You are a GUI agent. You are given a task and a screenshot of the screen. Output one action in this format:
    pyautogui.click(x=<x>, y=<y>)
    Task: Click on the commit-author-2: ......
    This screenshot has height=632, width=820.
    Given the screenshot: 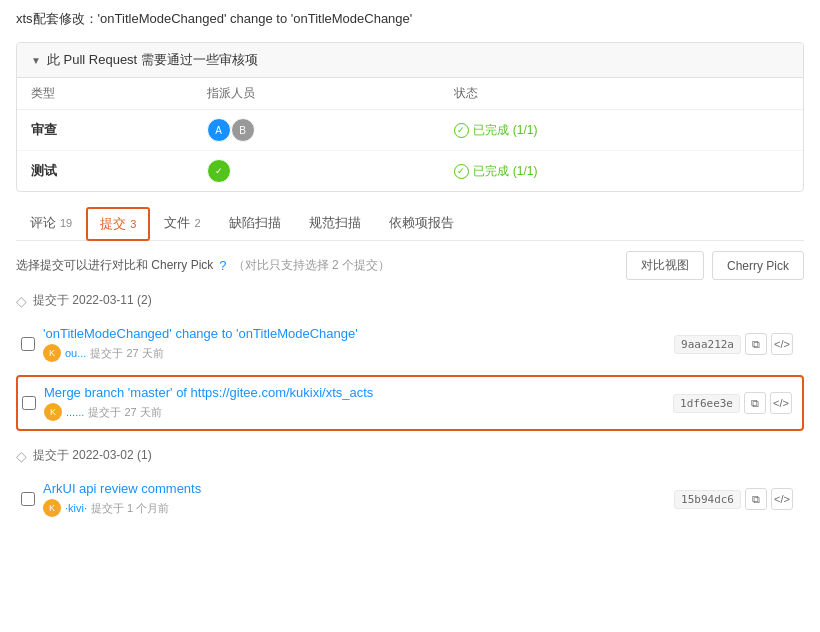 What is the action you would take?
    pyautogui.click(x=75, y=412)
    